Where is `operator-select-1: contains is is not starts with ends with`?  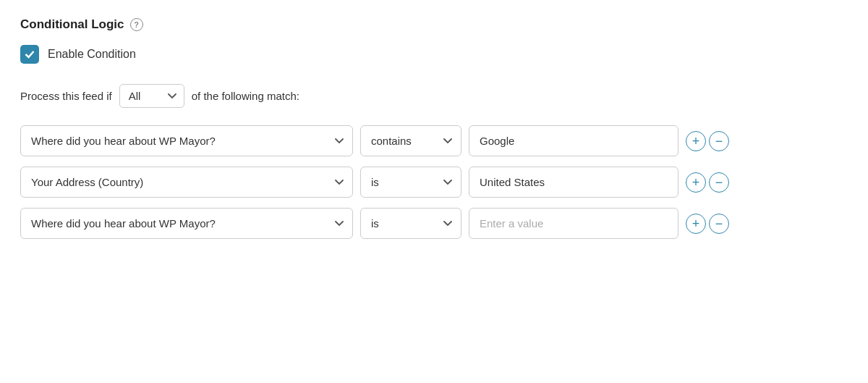
operator-select-1: contains is is not starts with ends with is located at coordinates (411, 140).